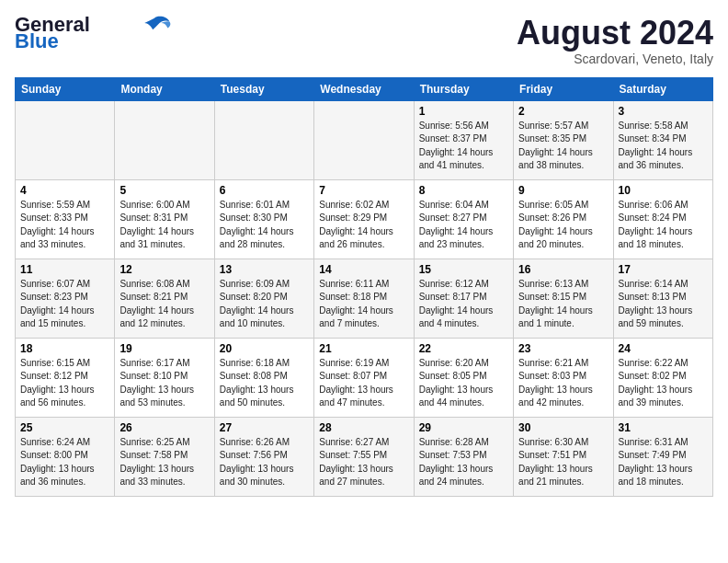  Describe the element at coordinates (364, 456) in the screenshot. I see `day-cell-28: 28Sunrise: 6:27 AMSunset: 7:55 PMDayligh…` at that location.